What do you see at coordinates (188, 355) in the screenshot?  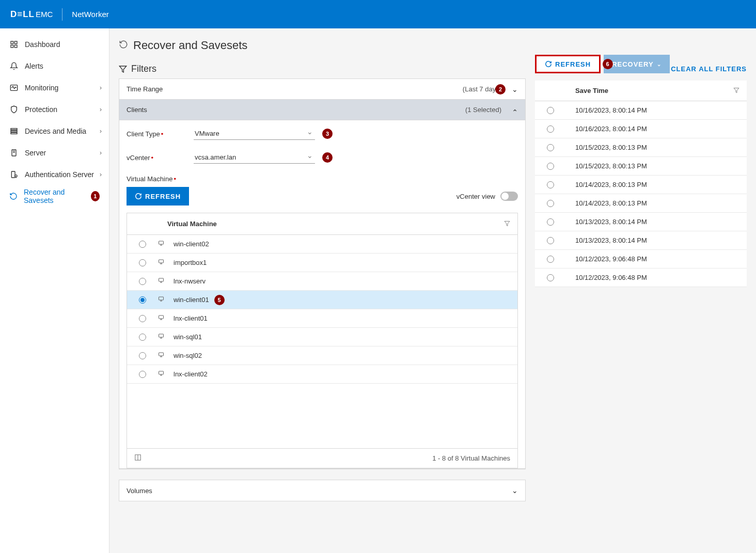 I see `vm-name: win-sql02` at bounding box center [188, 355].